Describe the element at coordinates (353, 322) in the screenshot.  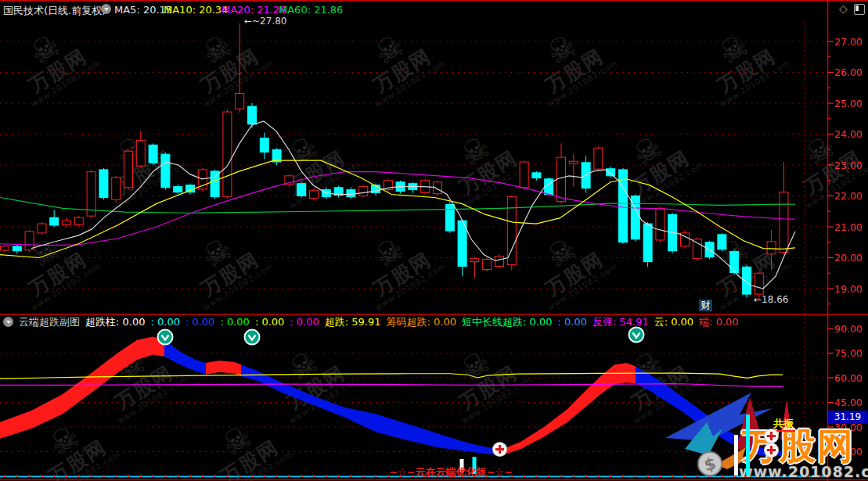
I see `header-value-chaodie: 超跌: 59.91` at that location.